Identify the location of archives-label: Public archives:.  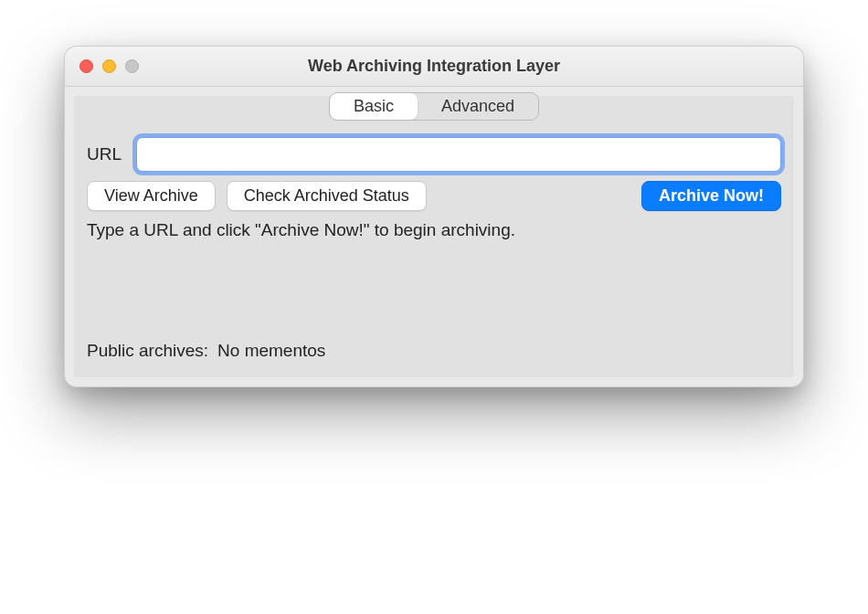
(148, 351).